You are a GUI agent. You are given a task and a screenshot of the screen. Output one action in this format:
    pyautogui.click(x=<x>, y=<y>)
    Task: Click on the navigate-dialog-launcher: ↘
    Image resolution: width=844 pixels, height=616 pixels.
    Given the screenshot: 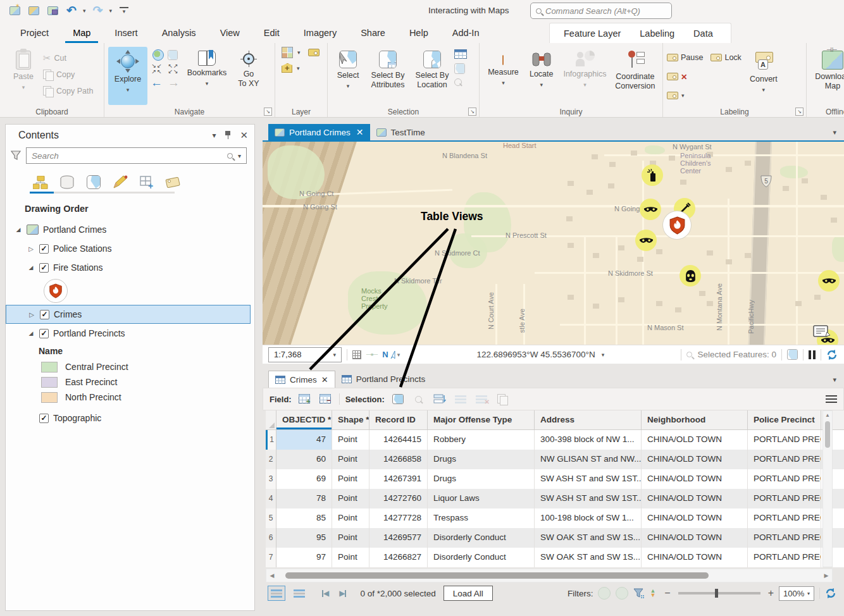 What is the action you would take?
    pyautogui.click(x=268, y=111)
    